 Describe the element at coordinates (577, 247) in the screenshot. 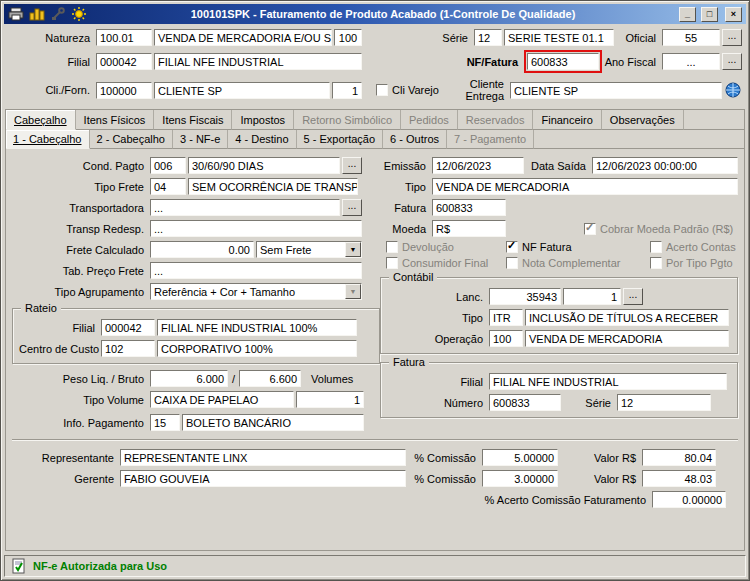

I see `nf-fatura-checkbox: ✓ NF Fatura` at that location.